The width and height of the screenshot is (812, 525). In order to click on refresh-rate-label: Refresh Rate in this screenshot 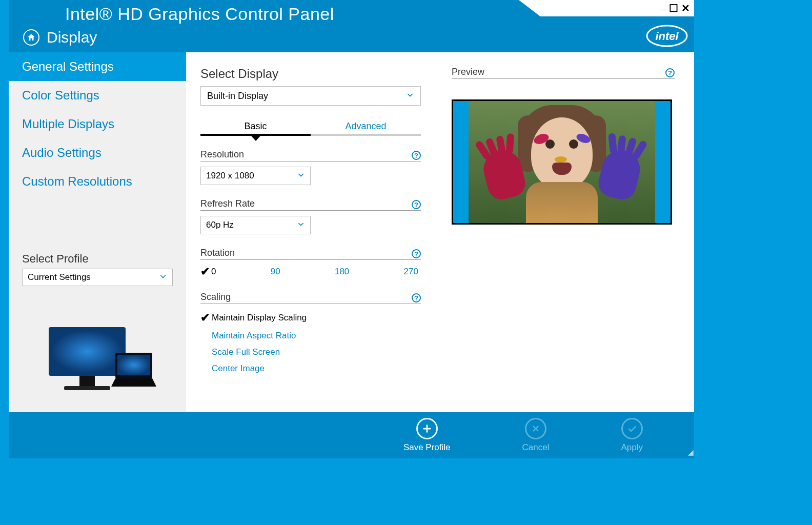, I will do `click(228, 204)`.